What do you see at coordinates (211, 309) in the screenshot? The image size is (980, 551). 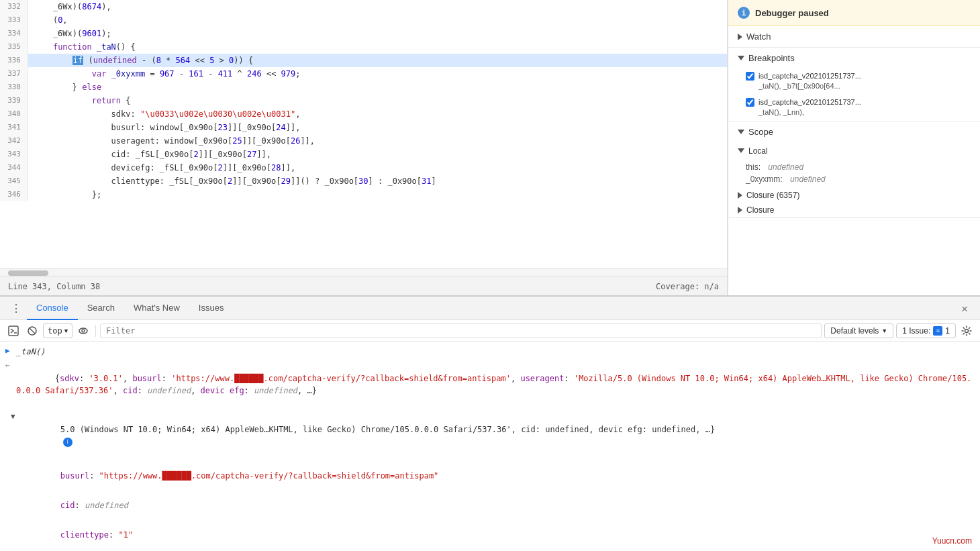 I see `tab-issues: Issues` at bounding box center [211, 309].